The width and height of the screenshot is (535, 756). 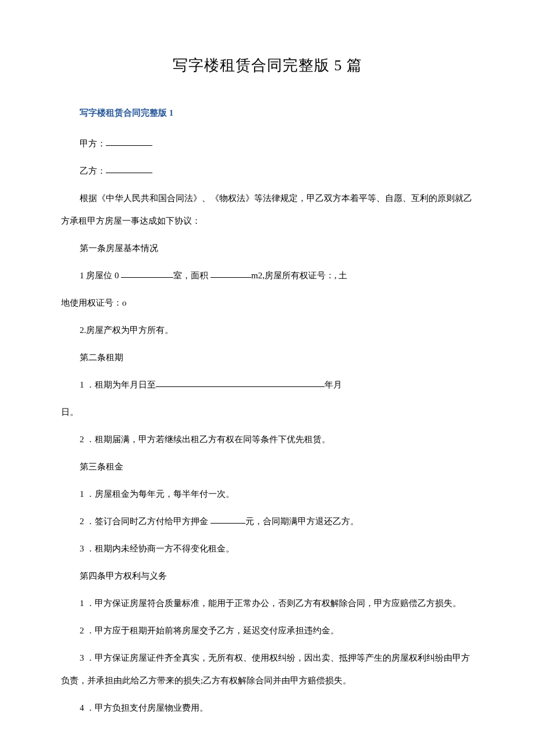 What do you see at coordinates (93, 144) in the screenshot?
I see `party-a-label: 甲方：` at bounding box center [93, 144].